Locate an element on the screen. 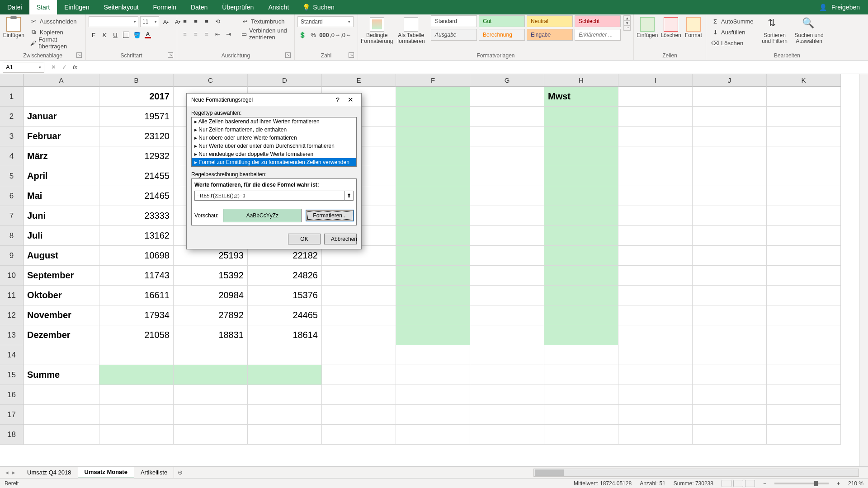  cell: 16611 is located at coordinates (137, 296).